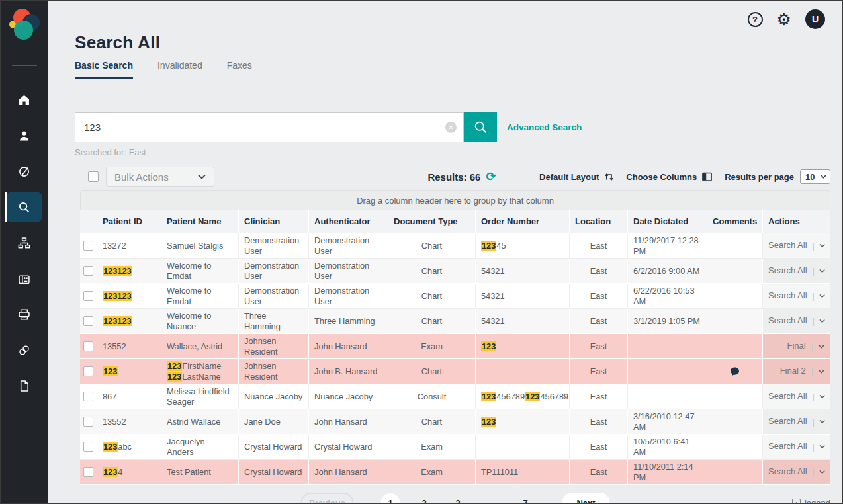  I want to click on user-icon, so click(24, 136).